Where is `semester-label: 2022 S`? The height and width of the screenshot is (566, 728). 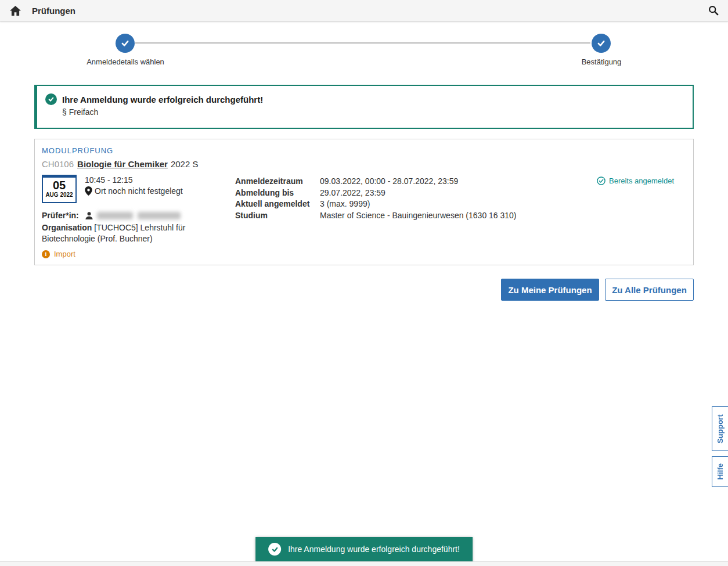 semester-label: 2022 S is located at coordinates (185, 164).